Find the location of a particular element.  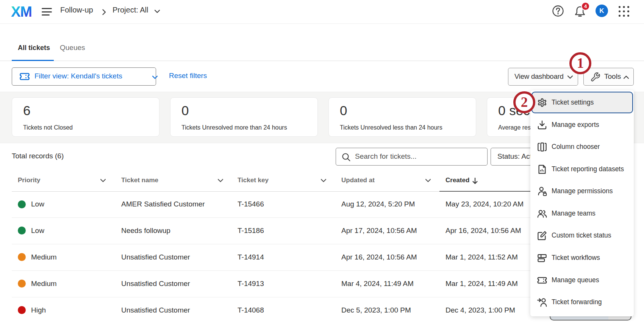

svg-text: XM is located at coordinates (21, 11).